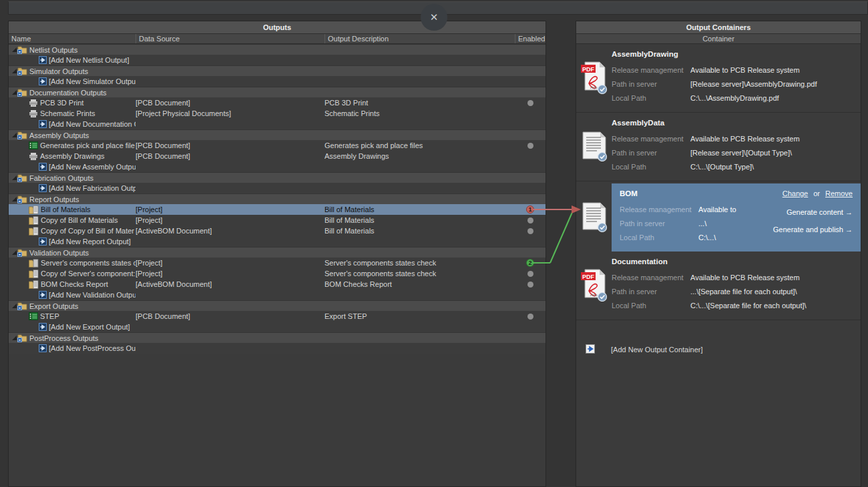  I want to click on output-name: [Add New Documentation O, so click(92, 124).